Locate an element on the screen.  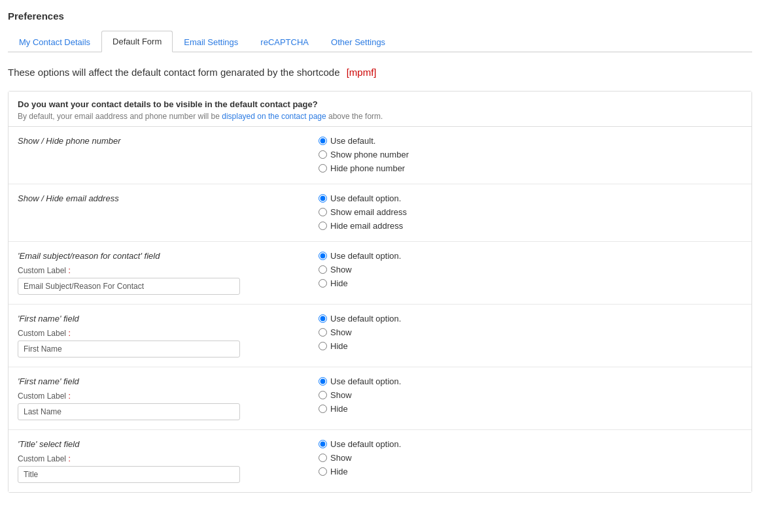
radio-lastname-default-input is located at coordinates (323, 382).